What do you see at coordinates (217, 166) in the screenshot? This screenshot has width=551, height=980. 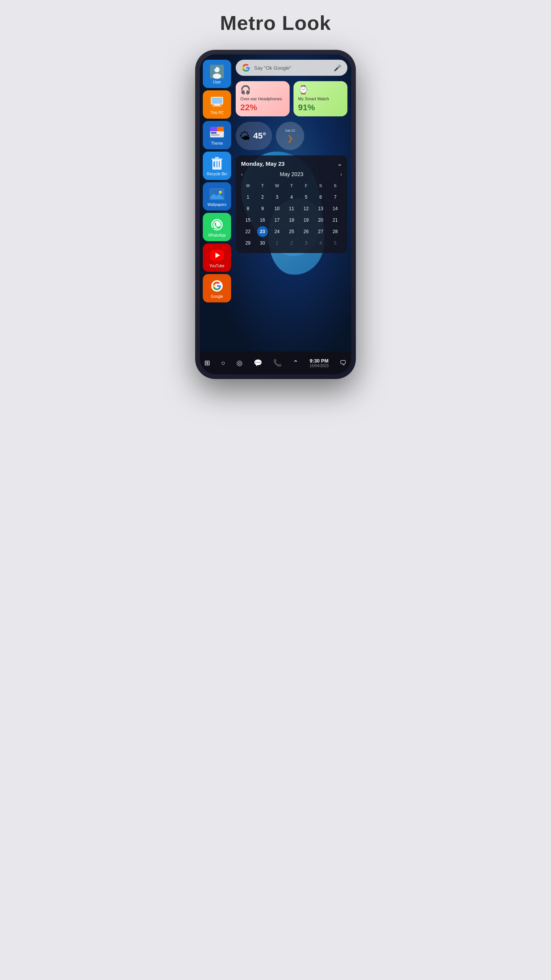 I see `sidebar-item-recycle-bin: Recycle Bin` at bounding box center [217, 166].